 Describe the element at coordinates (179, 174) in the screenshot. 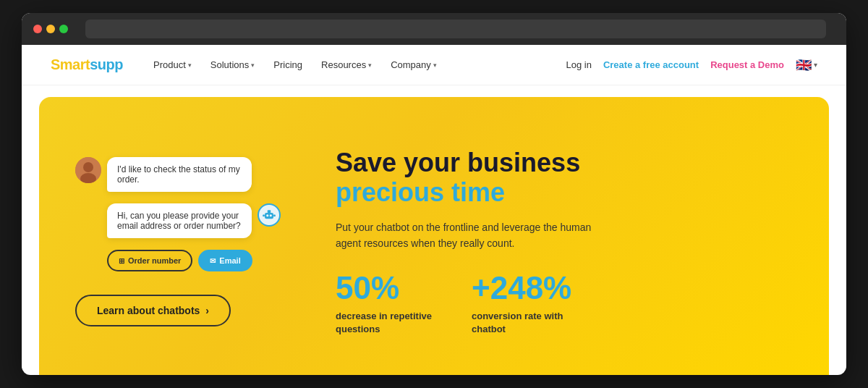

I see `user-chat-bubble: I'd like to check the status of my order…` at that location.